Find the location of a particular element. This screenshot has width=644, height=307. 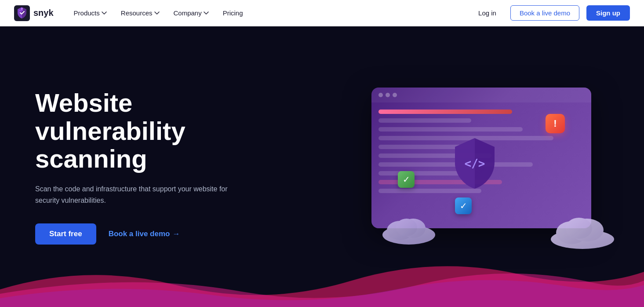

nav-company: Company is located at coordinates (191, 13).